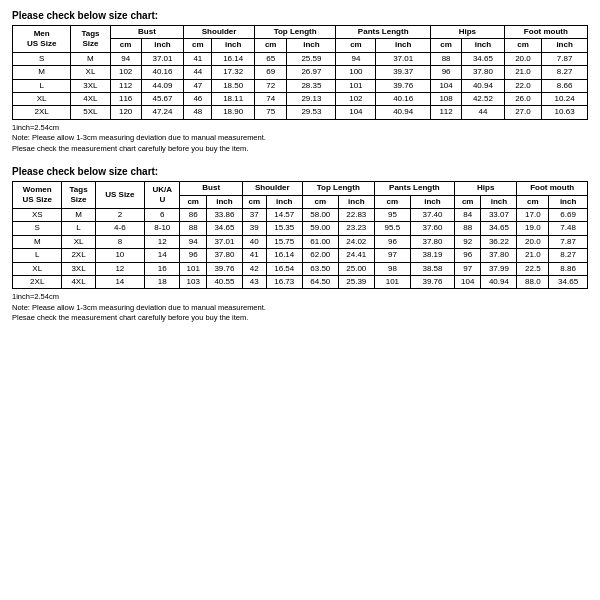  Describe the element at coordinates (270, 46) in the screenshot. I see `men-toplength-cm: cm` at that location.